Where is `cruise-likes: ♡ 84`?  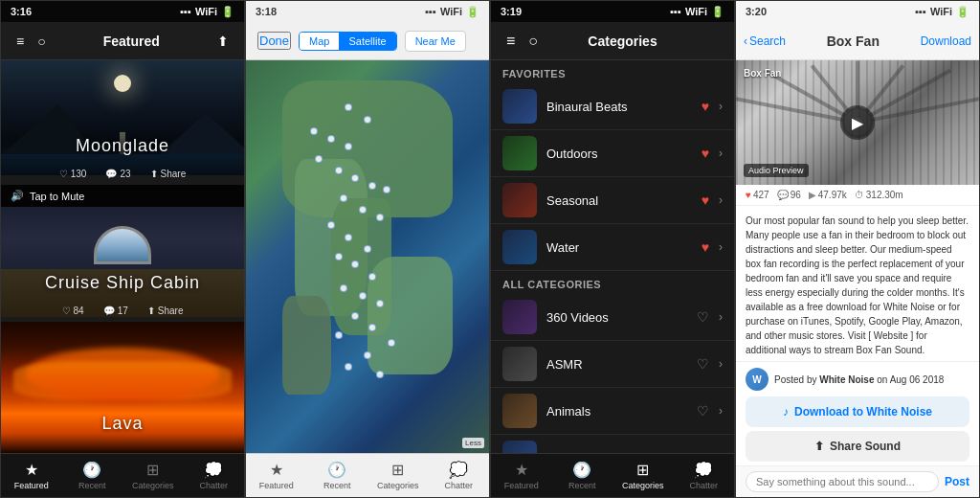 cruise-likes: ♡ 84 is located at coordinates (73, 310).